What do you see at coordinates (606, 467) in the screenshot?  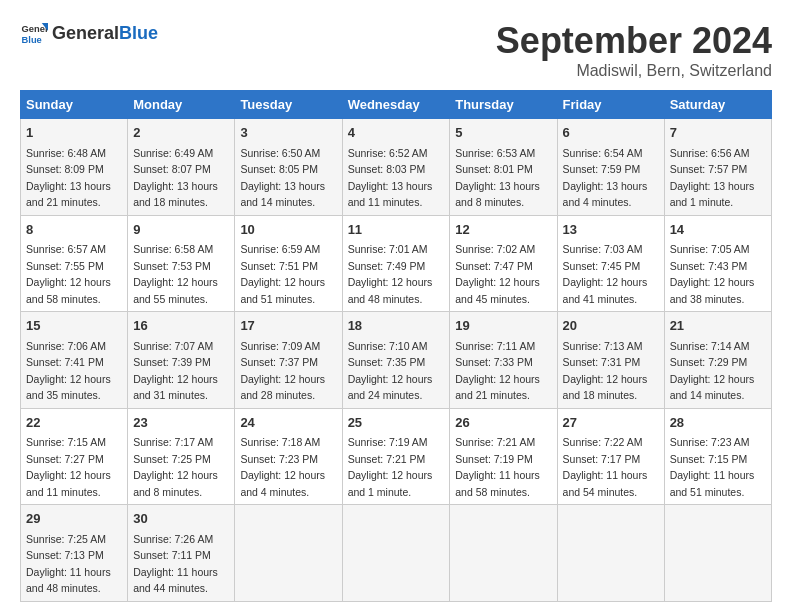 I see `day-info: Sunrise: 7:22 AMSunset: 7:17 PMDaylight:…` at bounding box center [606, 467].